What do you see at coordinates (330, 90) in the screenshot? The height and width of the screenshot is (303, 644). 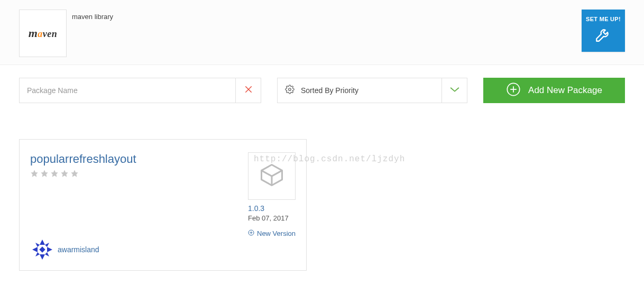 I see `sort-label: Sorted By Priority` at bounding box center [330, 90].